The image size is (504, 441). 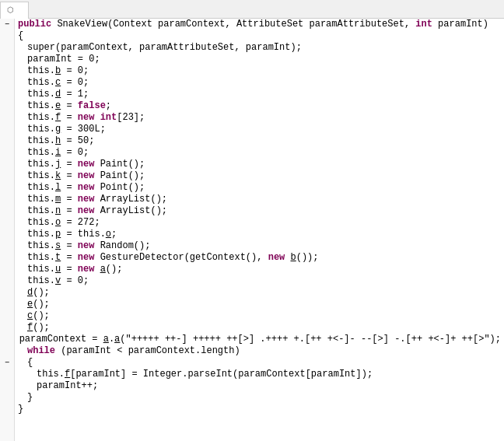 What do you see at coordinates (58, 212) in the screenshot?
I see `token: n` at bounding box center [58, 212].